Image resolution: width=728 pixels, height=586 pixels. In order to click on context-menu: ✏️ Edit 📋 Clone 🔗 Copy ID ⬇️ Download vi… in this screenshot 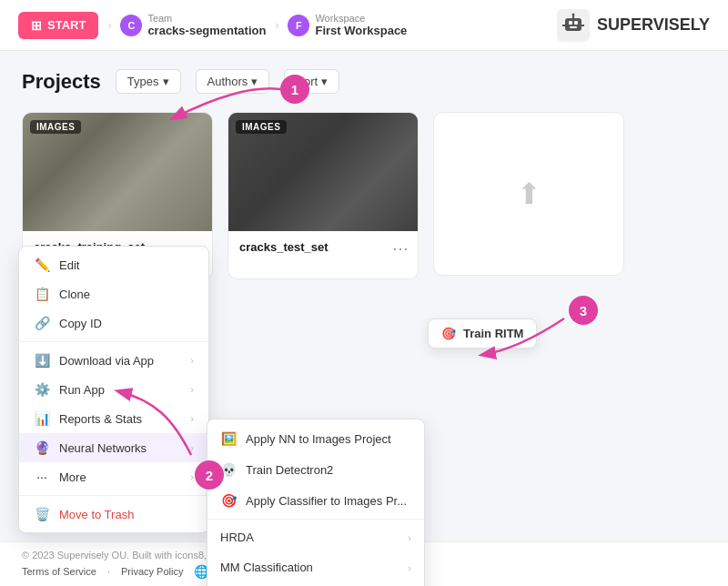, I will do `click(114, 389)`.